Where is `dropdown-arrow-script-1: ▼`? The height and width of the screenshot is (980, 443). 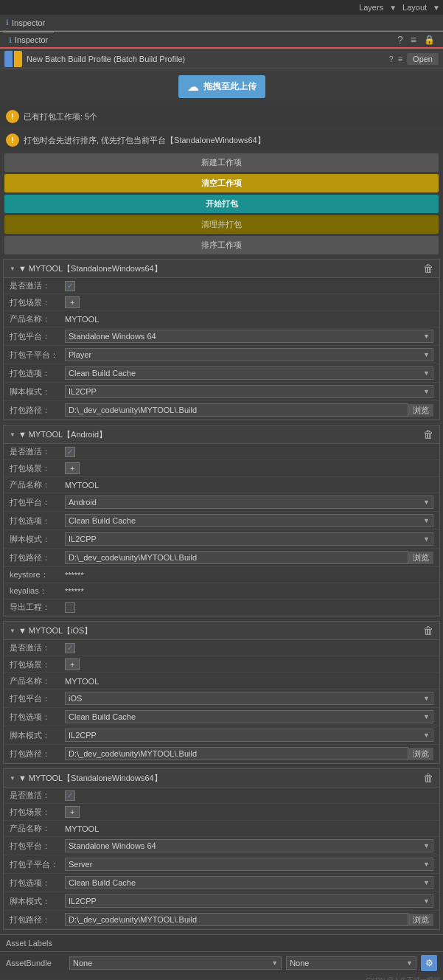 dropdown-arrow-script-1: ▼ is located at coordinates (426, 392).